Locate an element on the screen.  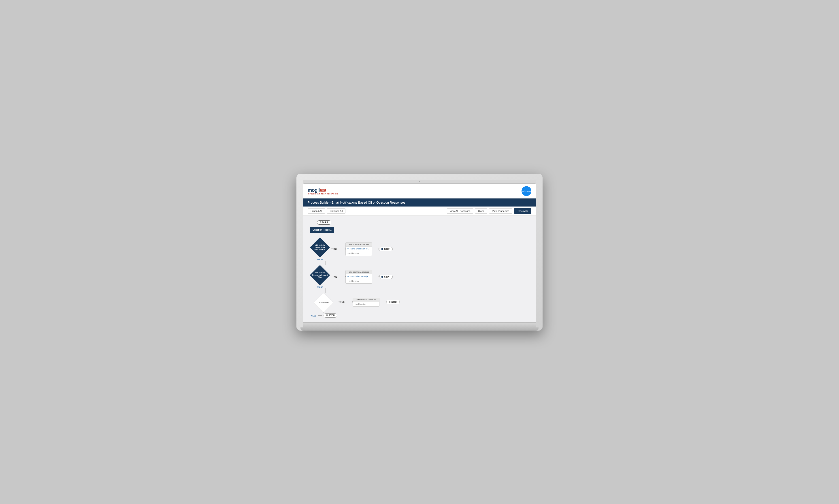
actions-box-2: IMMEDIATE ACTIONS ✉ Email Alert for Help… is located at coordinates (359, 277).